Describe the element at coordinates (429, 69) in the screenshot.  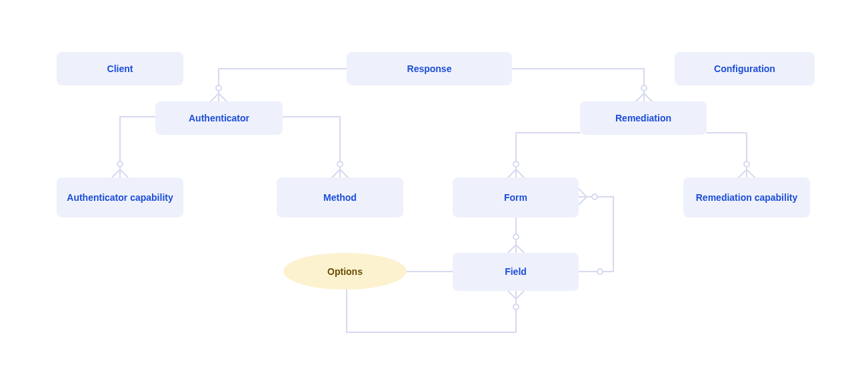
I see `node-response: Response` at that location.